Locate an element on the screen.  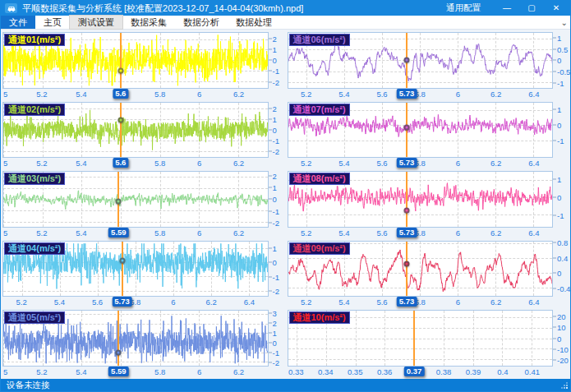
channel-label: 通道07(m/s²) is located at coordinates (320, 110).